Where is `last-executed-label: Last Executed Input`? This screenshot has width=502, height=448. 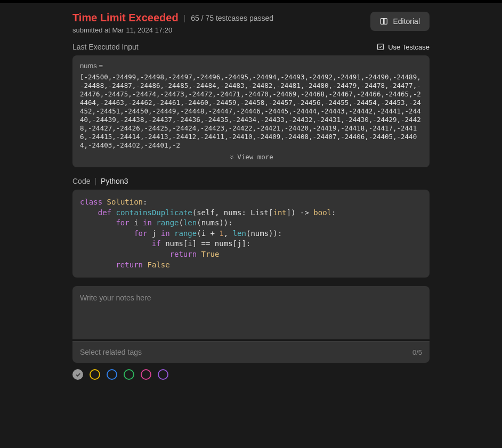 last-executed-label: Last Executed Input is located at coordinates (106, 47).